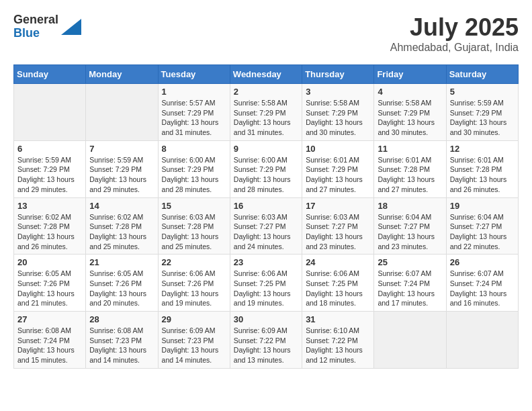 This screenshot has height=411, width=532. Describe the element at coordinates (482, 283) in the screenshot. I see `calendar-cell: 26Sunrise: 6:07 AM Sunset: 7:24 PM Dayli…` at that location.